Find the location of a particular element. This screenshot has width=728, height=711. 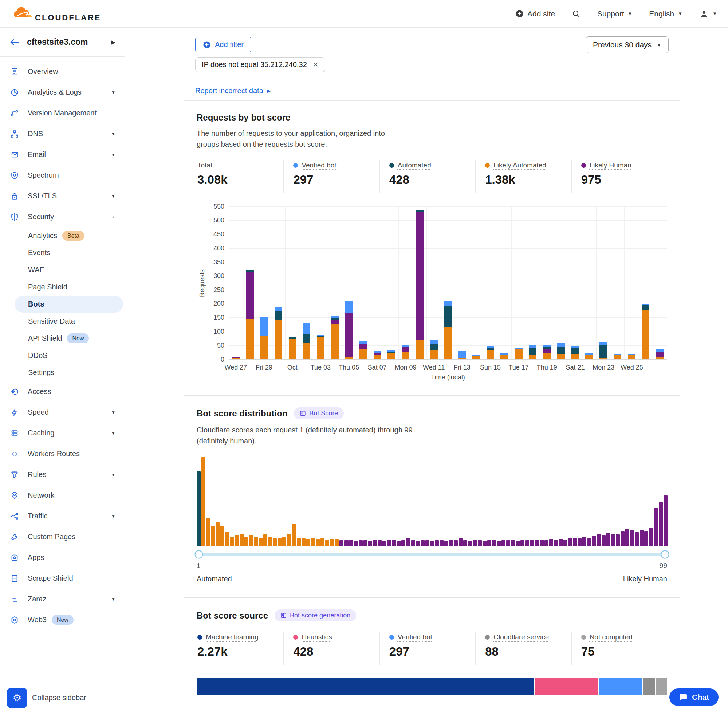

requests-stat-total: Total3.08k is located at coordinates (240, 177).